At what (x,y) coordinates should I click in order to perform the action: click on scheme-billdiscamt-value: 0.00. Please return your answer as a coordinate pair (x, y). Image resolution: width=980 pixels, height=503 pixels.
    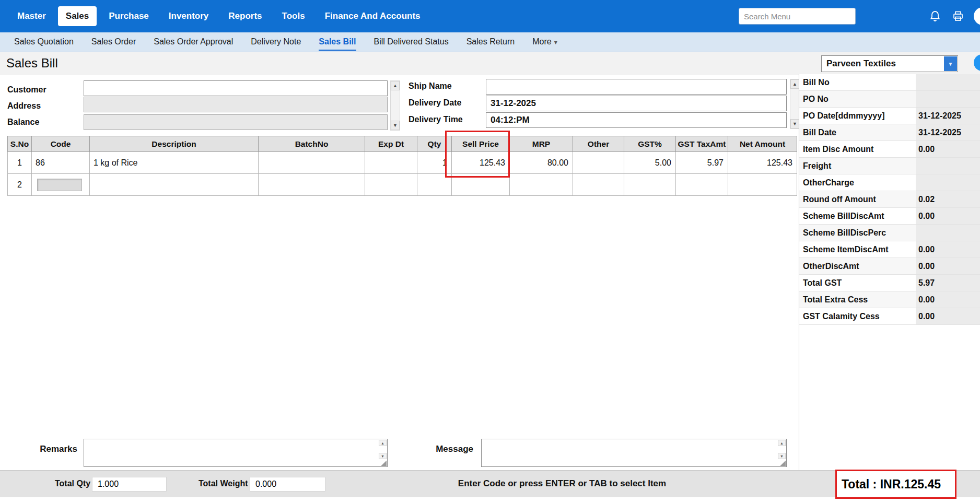
    Looking at the image, I should click on (948, 216).